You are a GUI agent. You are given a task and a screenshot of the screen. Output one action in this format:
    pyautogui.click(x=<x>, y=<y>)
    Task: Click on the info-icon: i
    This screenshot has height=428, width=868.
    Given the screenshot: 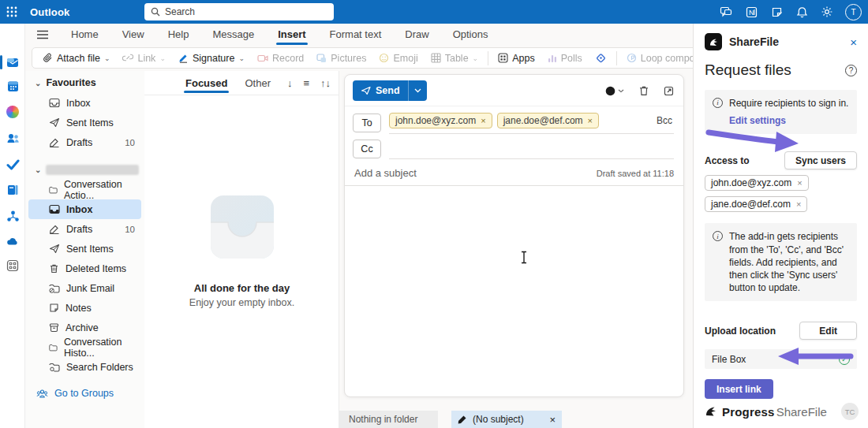 What is the action you would take?
    pyautogui.click(x=718, y=236)
    